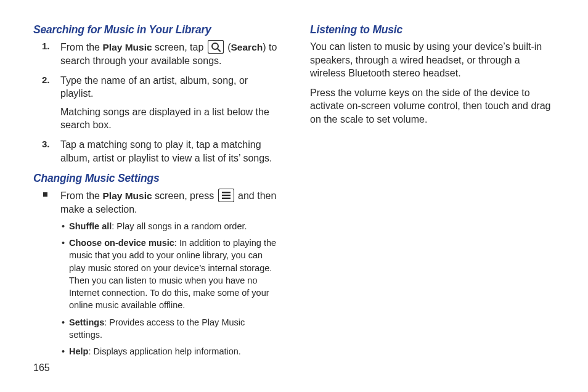 Image resolution: width=588 pixels, height=392 pixels. Describe the element at coordinates (433, 106) in the screenshot. I see `listening-paragraph-2: Press the volume keys on the side of the…` at that location.